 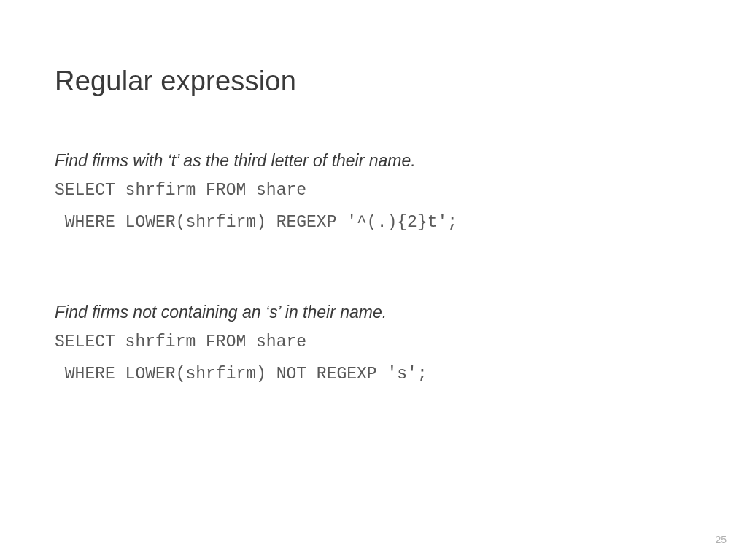 What do you see at coordinates (374, 271) in the screenshot?
I see `spacer` at bounding box center [374, 271].